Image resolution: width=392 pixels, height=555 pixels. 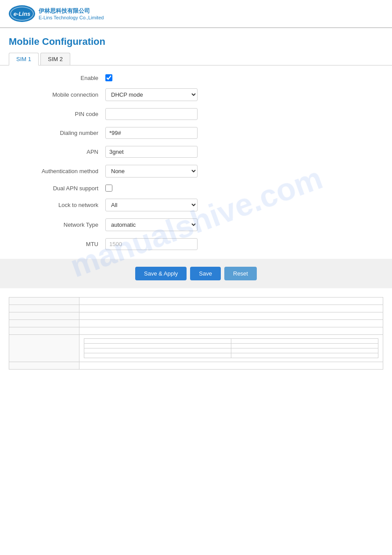 I want to click on mobile-connection-control: DHCP mode Static mode PPP mode, so click(x=151, y=95).